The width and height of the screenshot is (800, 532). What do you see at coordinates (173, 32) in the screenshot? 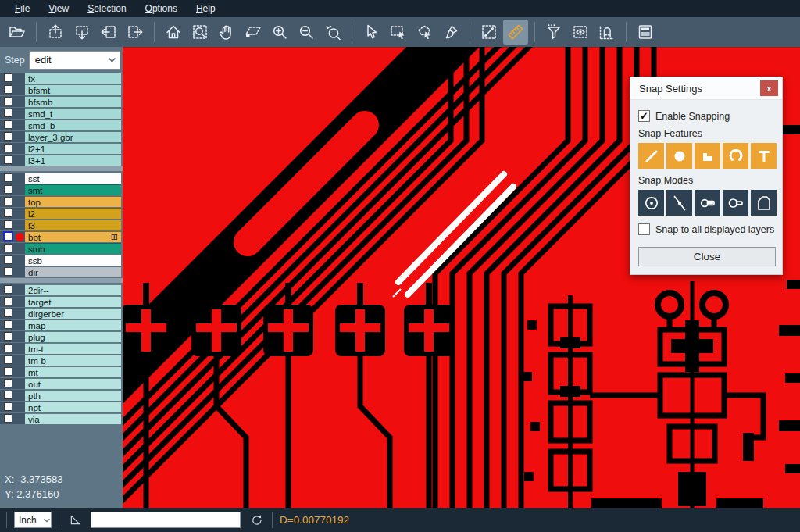
I see `home-view-icon` at bounding box center [173, 32].